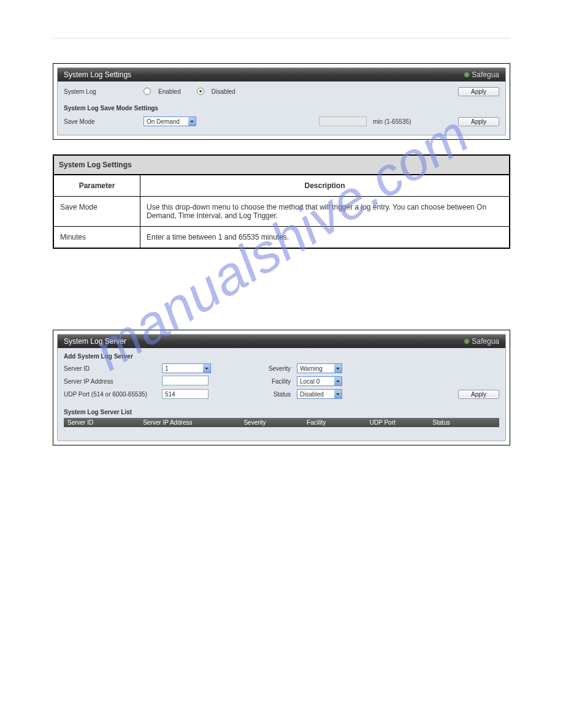 Image resolution: width=563 pixels, height=728 pixels. What do you see at coordinates (282, 341) in the screenshot?
I see `panel-header-server: System Log Server Safegua` at bounding box center [282, 341].